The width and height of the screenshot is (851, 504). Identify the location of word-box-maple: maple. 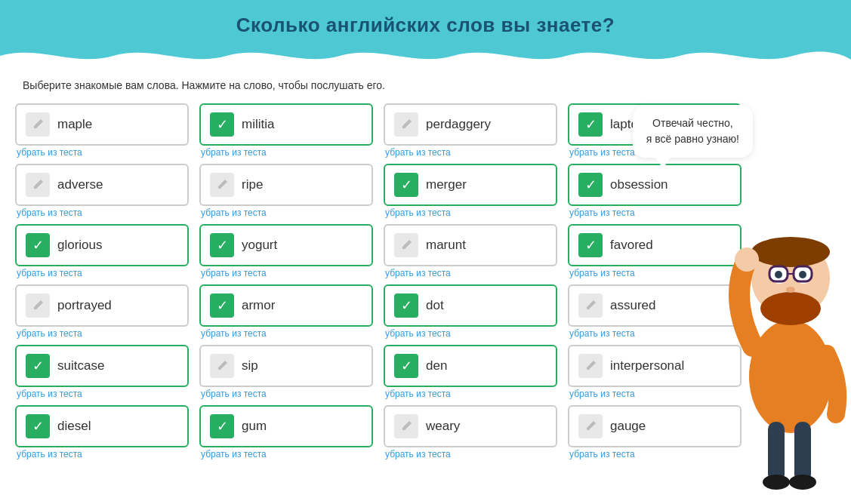
(102, 124).